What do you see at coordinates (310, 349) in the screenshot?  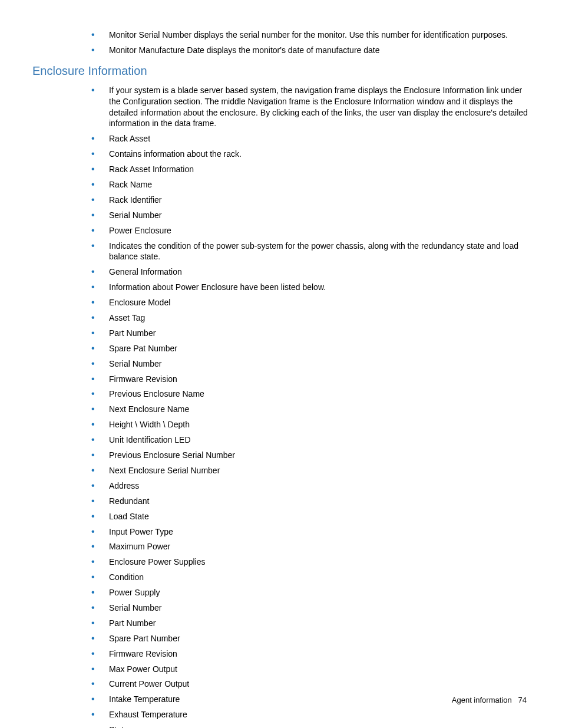 I see `list-item: Spare Pat Number` at bounding box center [310, 349].